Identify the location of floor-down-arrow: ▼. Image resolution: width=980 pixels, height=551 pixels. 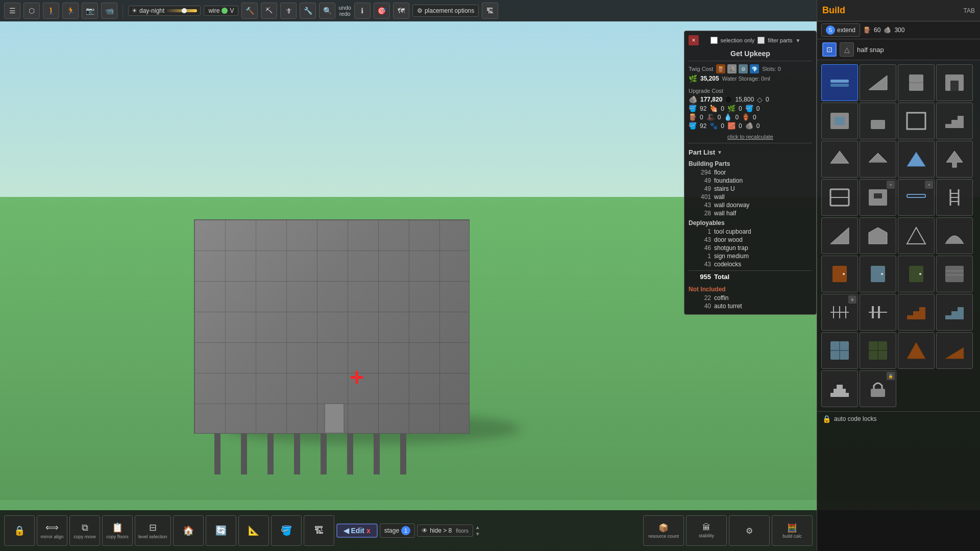
(478, 534).